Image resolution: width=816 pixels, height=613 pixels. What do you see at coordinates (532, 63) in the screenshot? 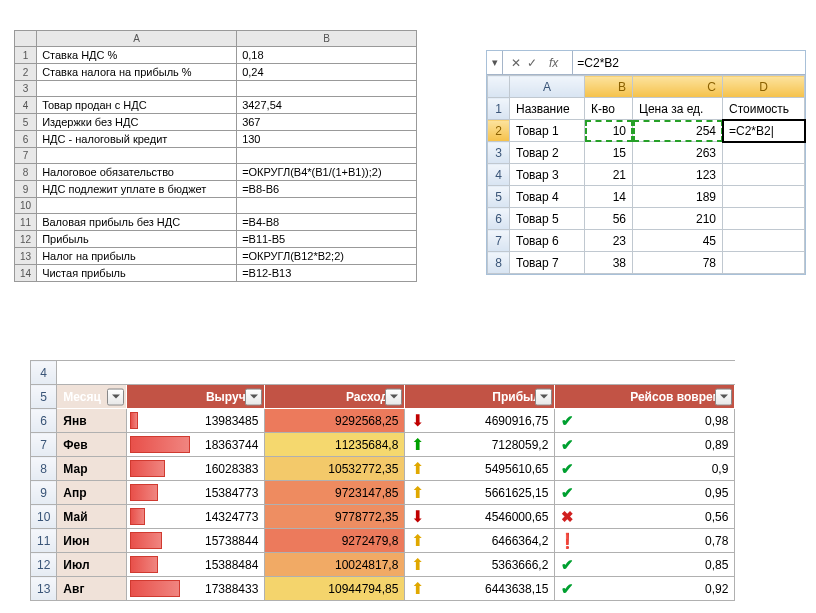
I see `enter-icon: ✓` at bounding box center [532, 63].